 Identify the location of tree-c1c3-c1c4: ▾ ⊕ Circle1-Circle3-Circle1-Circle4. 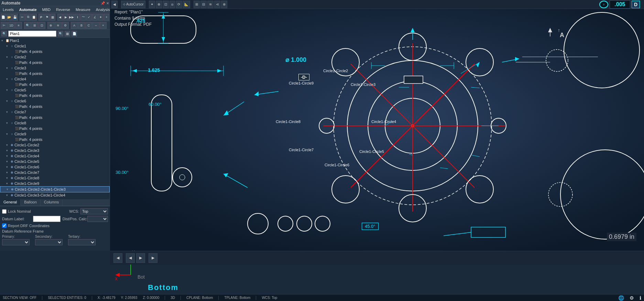
(55, 195).